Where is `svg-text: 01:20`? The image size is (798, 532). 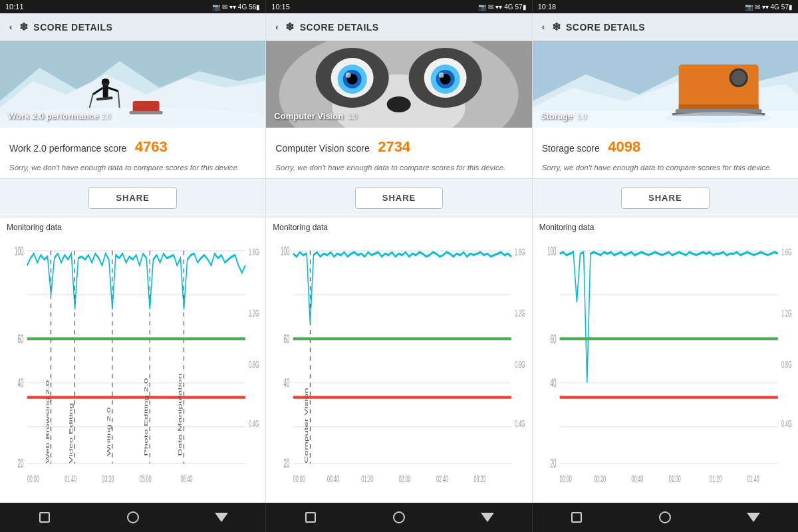 svg-text: 01:20 is located at coordinates (716, 479).